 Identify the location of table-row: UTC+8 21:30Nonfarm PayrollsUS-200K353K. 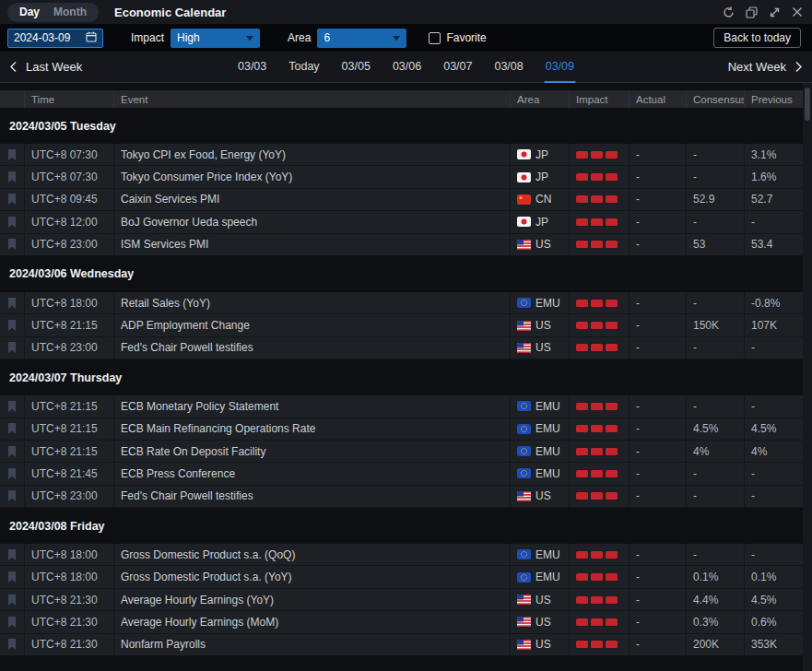
(402, 645).